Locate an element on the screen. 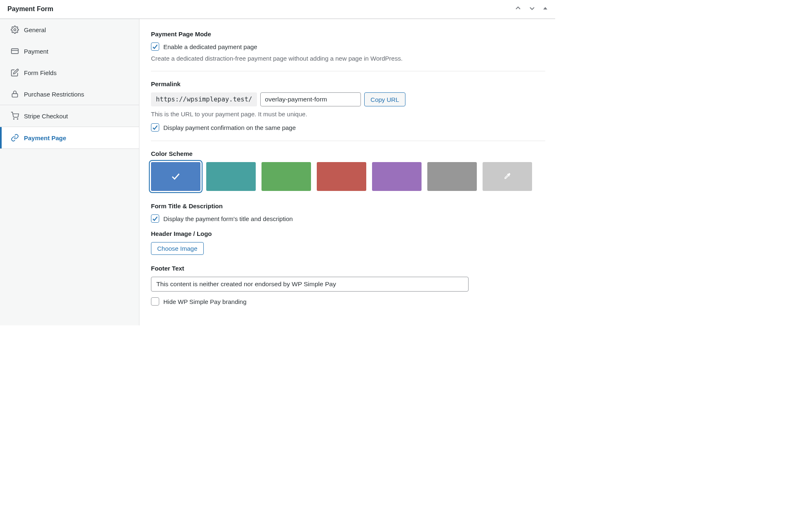 The height and width of the screenshot is (532, 801). color-swatch-gray is located at coordinates (452, 177).